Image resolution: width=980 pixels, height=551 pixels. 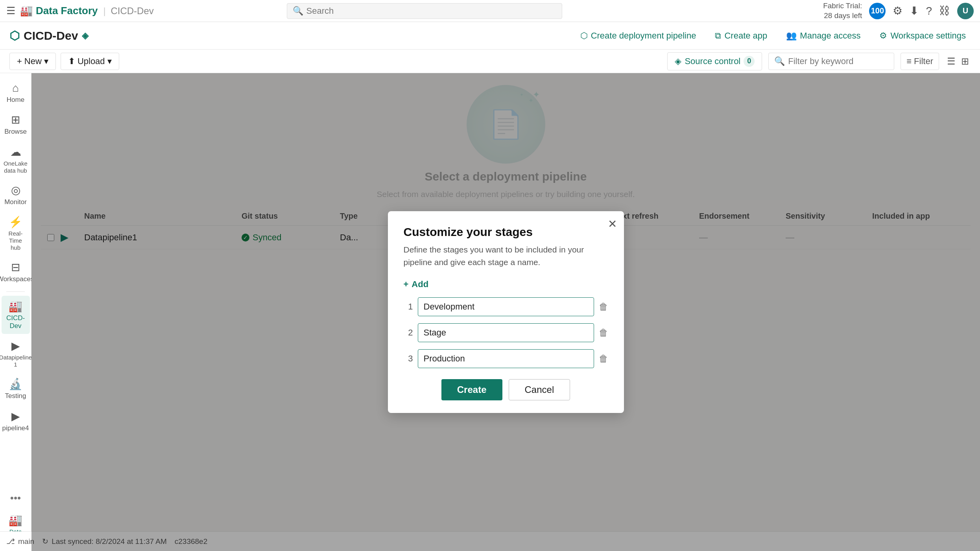 I want to click on search-filter-icon: 🔍, so click(x=780, y=61).